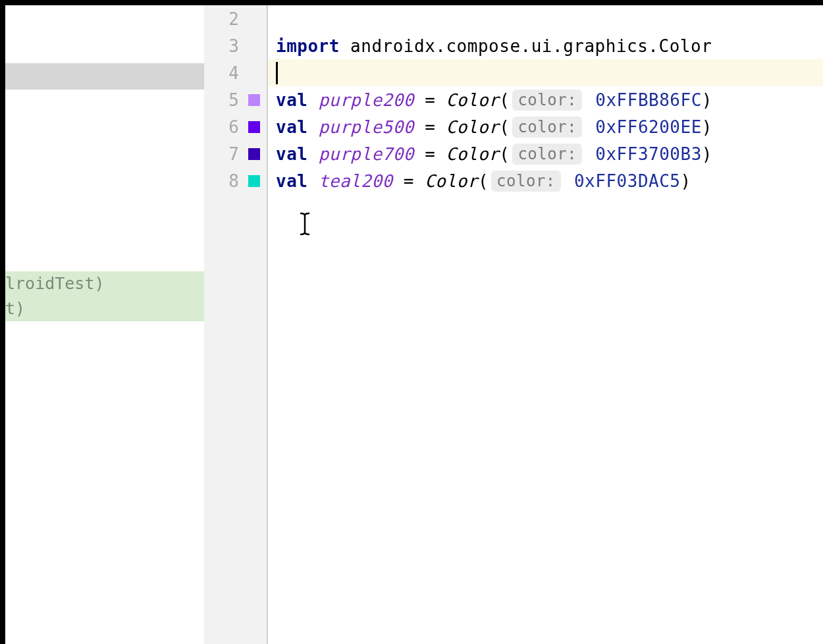 This screenshot has width=823, height=644. Describe the element at coordinates (236, 126) in the screenshot. I see `gutter-row: 6` at that location.